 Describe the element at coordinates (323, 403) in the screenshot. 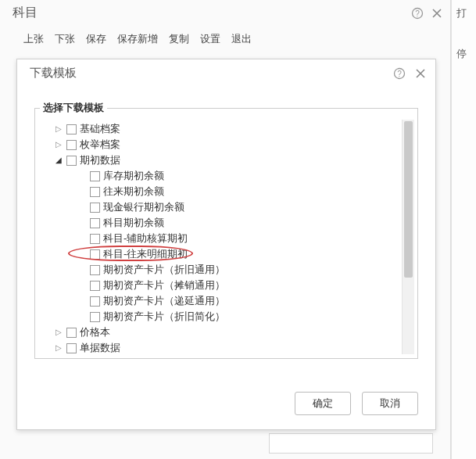

I see `ok-button: 确定` at that location.